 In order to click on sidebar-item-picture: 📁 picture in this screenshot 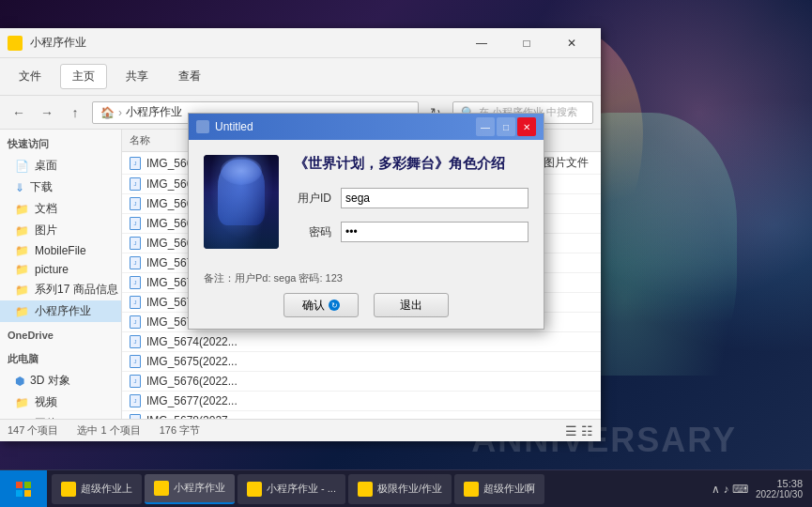, I will do `click(60, 269)`.